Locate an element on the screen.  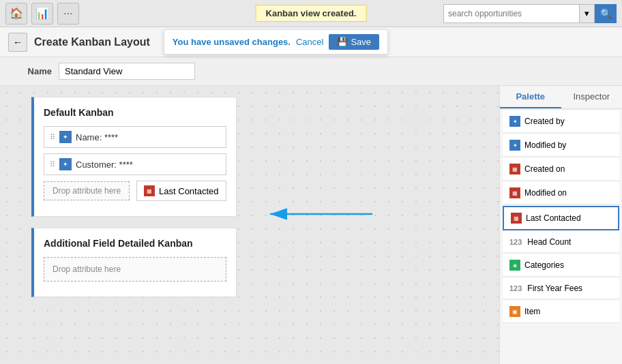
palette-item-head-count: 123 Head Count is located at coordinates (561, 243).